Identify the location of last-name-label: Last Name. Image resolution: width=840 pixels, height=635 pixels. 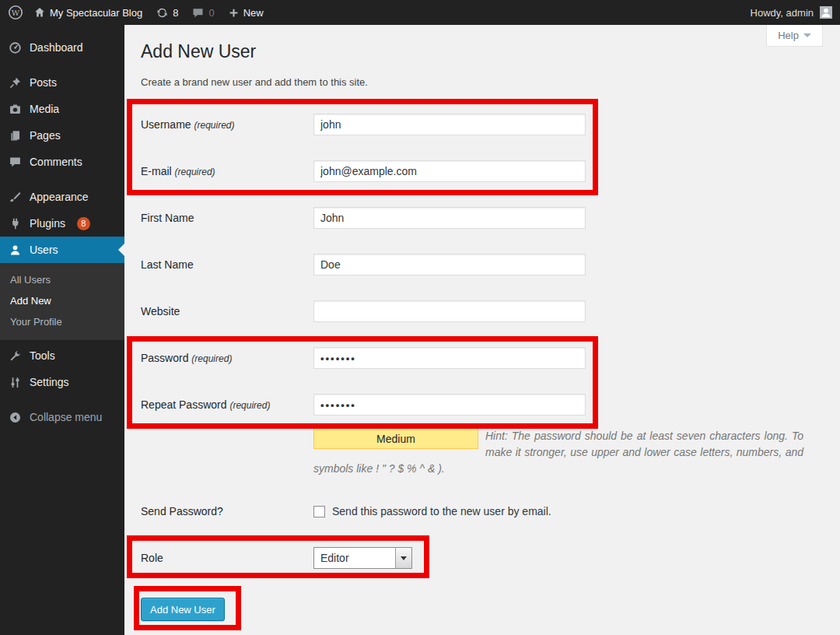
(227, 265).